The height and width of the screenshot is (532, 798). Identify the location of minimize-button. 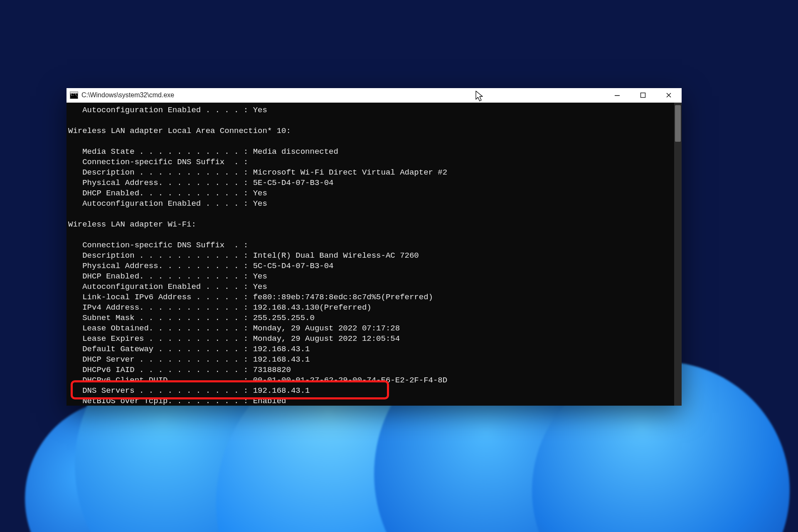
(617, 95).